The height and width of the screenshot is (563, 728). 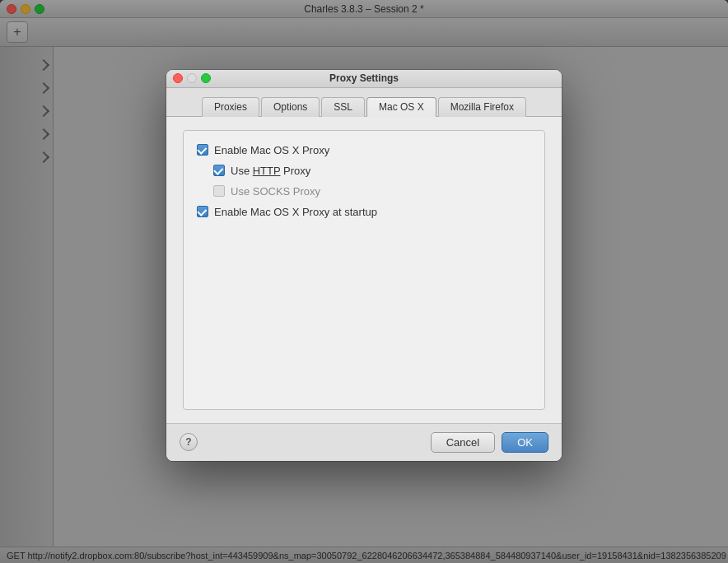 What do you see at coordinates (343, 107) in the screenshot?
I see `tab-ssl: SSL` at bounding box center [343, 107].